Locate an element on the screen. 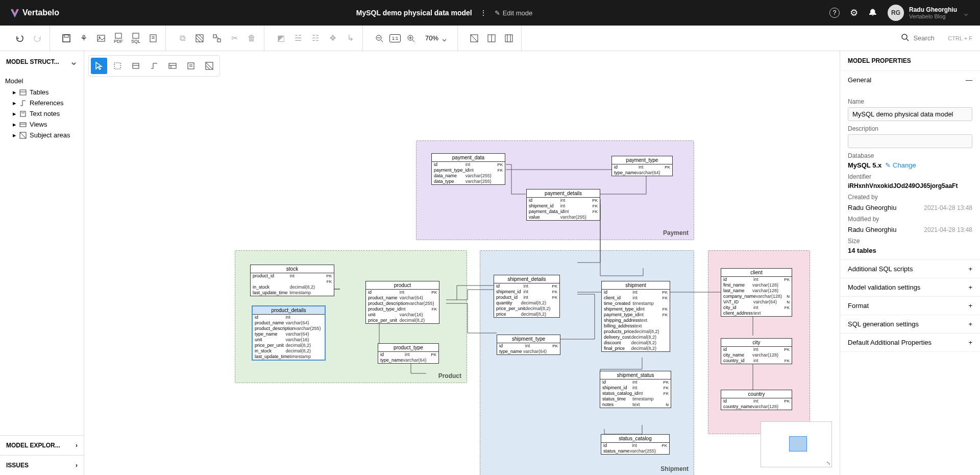 Image resolution: width=980 pixels, height=475 pixels. tree-textnotes: ▸Text notes is located at coordinates (42, 113).